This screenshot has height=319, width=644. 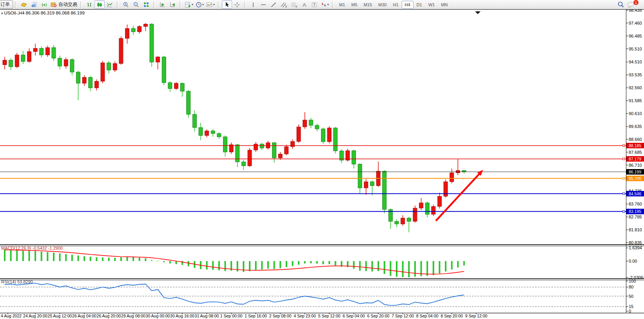 What do you see at coordinates (635, 230) in the screenshot?
I see `price-tick-label: 81.810` at bounding box center [635, 230].